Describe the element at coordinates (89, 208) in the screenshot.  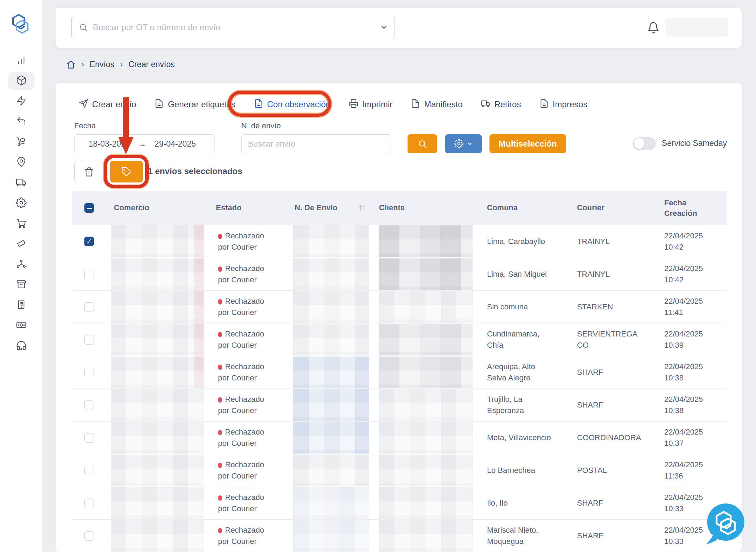
I see `select-all-checkbox` at that location.